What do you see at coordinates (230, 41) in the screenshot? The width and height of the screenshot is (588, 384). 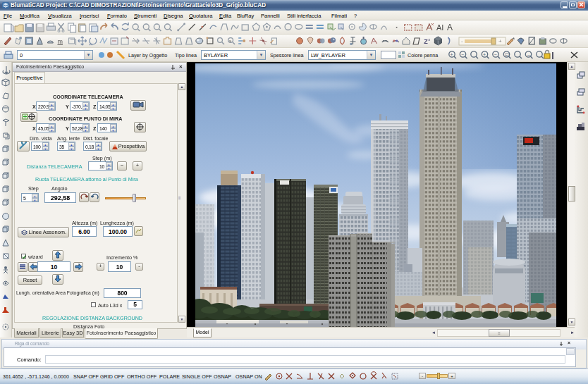 I see `svg-text: s` at bounding box center [230, 41].